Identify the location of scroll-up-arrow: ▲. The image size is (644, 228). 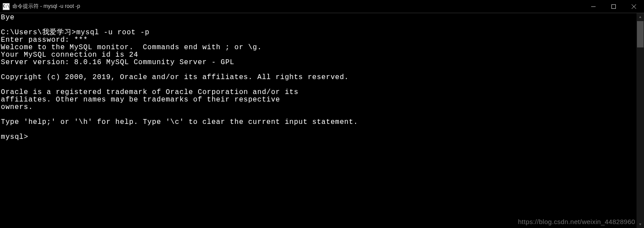
(640, 17).